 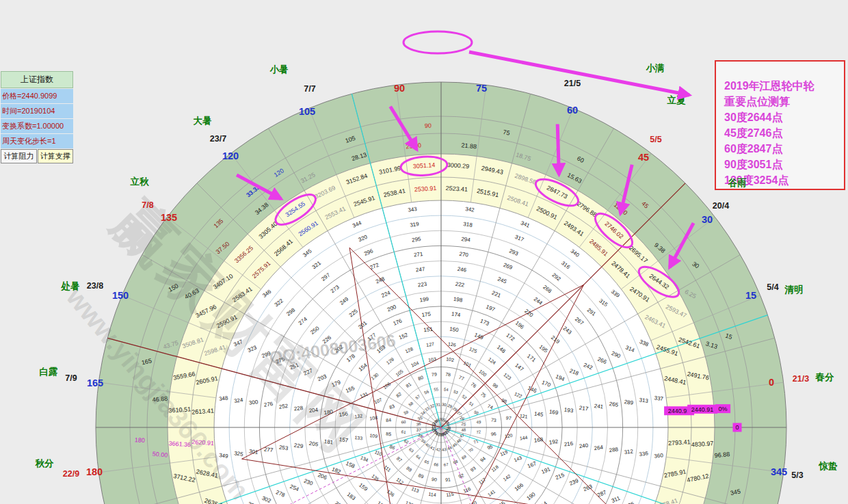 I want to click on toolbar-item-t9-square: T99T四方形, so click(x=352, y=42).